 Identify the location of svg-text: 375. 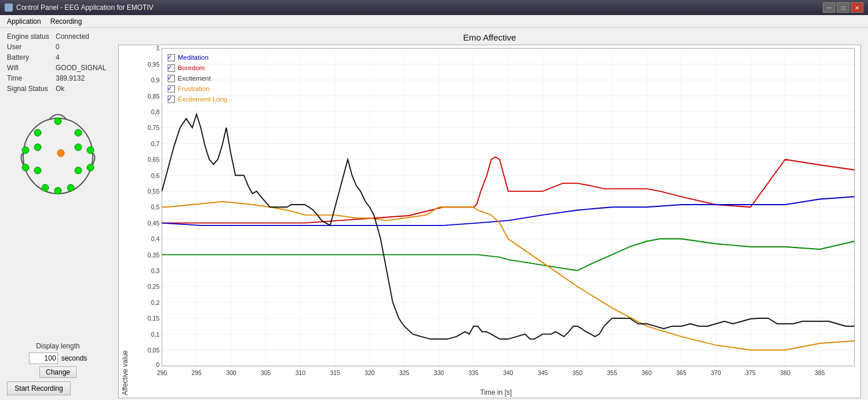
(751, 373).